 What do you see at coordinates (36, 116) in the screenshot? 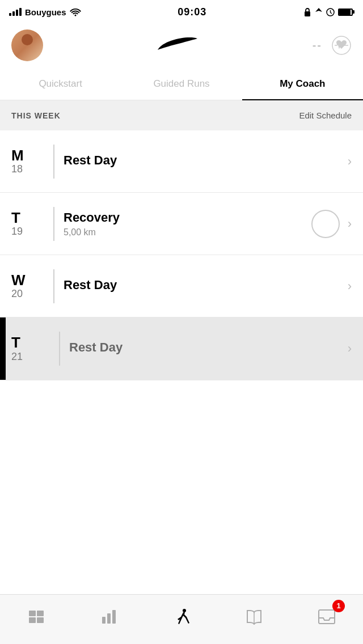
I see `week-title: THIS WEEK` at bounding box center [36, 116].